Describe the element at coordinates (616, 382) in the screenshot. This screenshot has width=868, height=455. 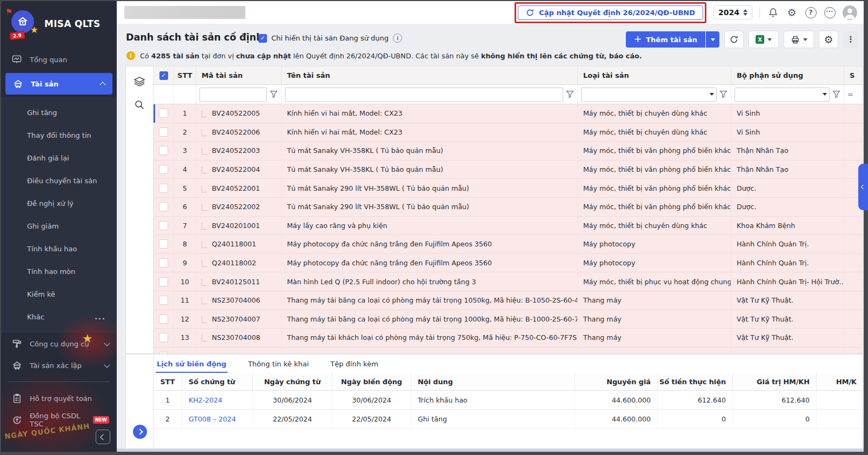
I see `col-nguyen-gia: Nguyên giá` at that location.